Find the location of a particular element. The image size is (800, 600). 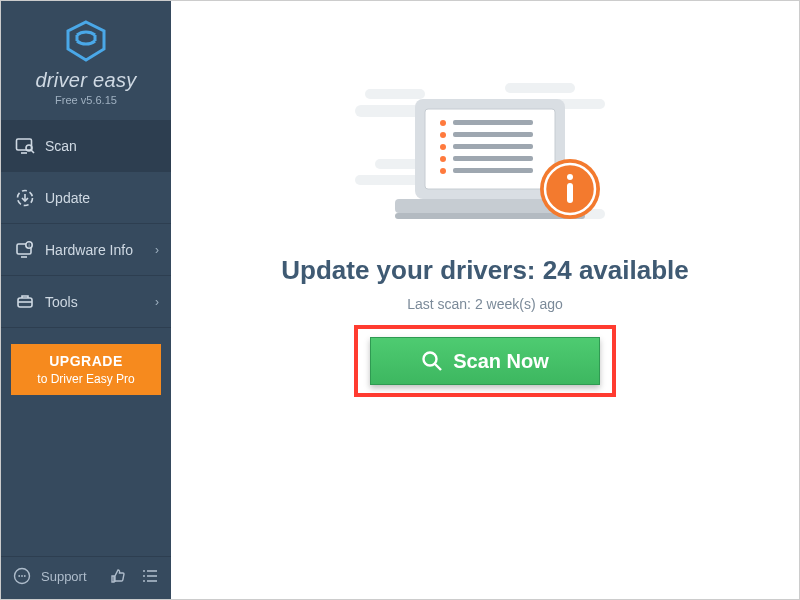

hardware-info-icon: i is located at coordinates (25, 250).